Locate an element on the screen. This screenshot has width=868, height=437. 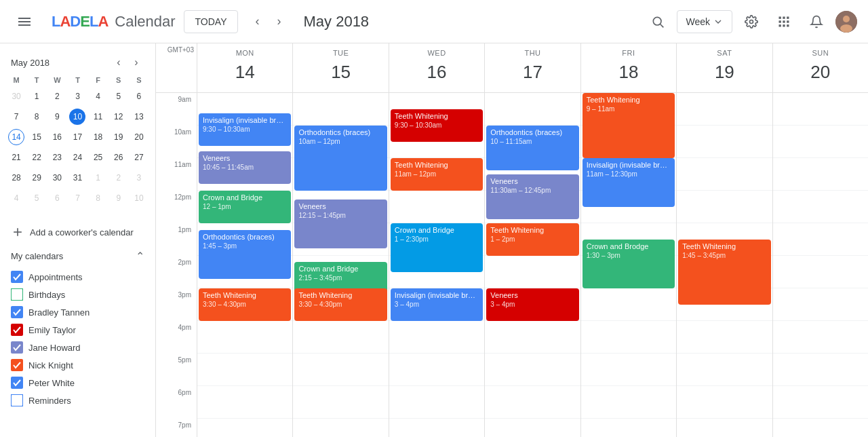
mini-cal-day: 21 is located at coordinates (16, 157).